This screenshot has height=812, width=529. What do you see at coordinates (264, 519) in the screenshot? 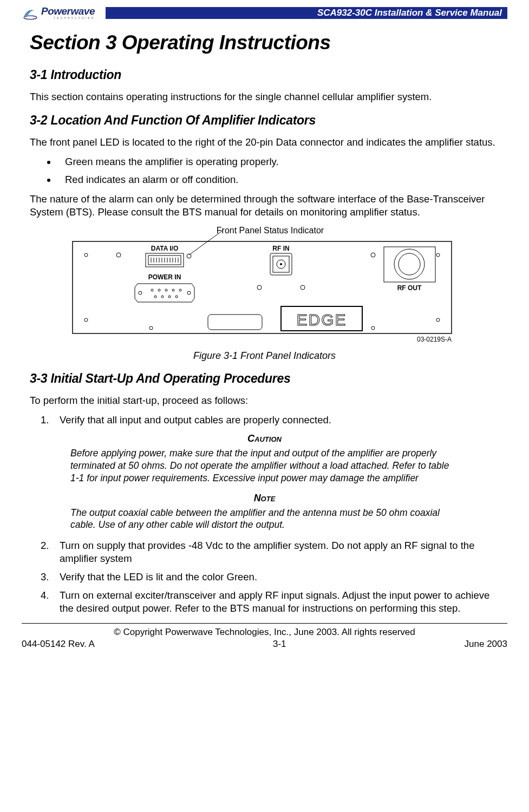
I see `note-text: The output coaxial cable between the amp…` at bounding box center [264, 519].